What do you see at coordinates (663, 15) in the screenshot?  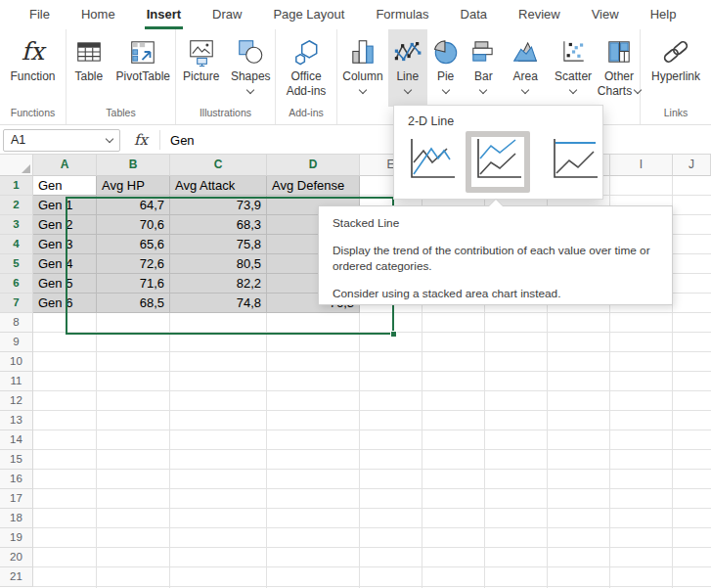 I see `tab-help: Help` at bounding box center [663, 15].